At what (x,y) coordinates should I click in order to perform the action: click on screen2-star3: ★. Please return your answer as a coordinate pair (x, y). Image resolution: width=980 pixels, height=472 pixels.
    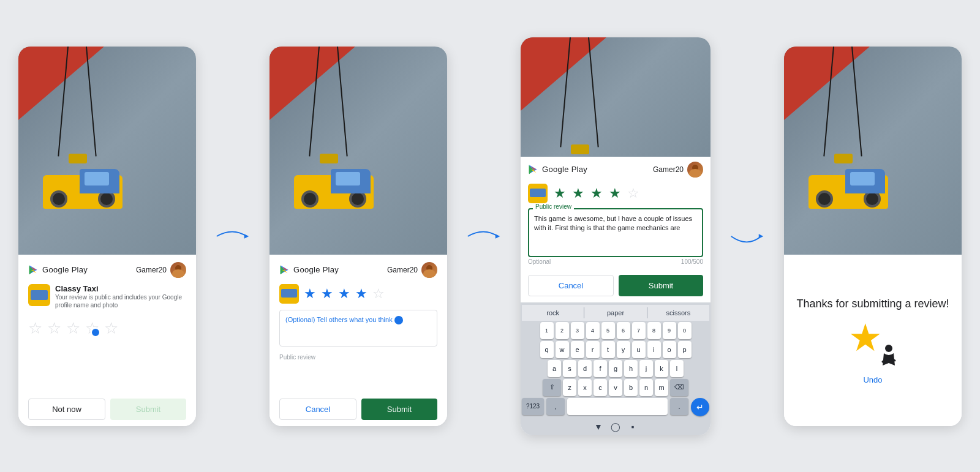
    Looking at the image, I should click on (344, 294).